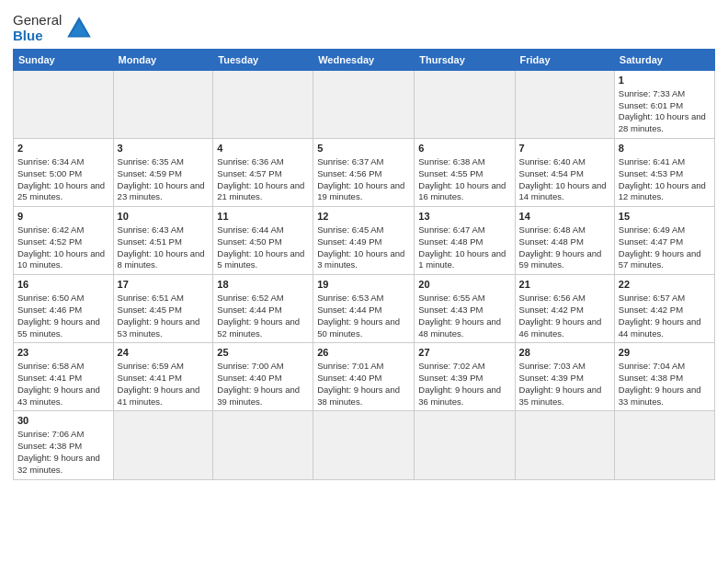 Image resolution: width=728 pixels, height=563 pixels. Describe the element at coordinates (665, 81) in the screenshot. I see `day-number: 1` at that location.